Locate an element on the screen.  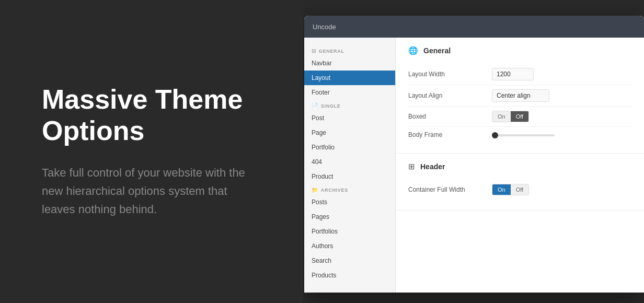
sidebar-item-page: Page is located at coordinates (350, 133).